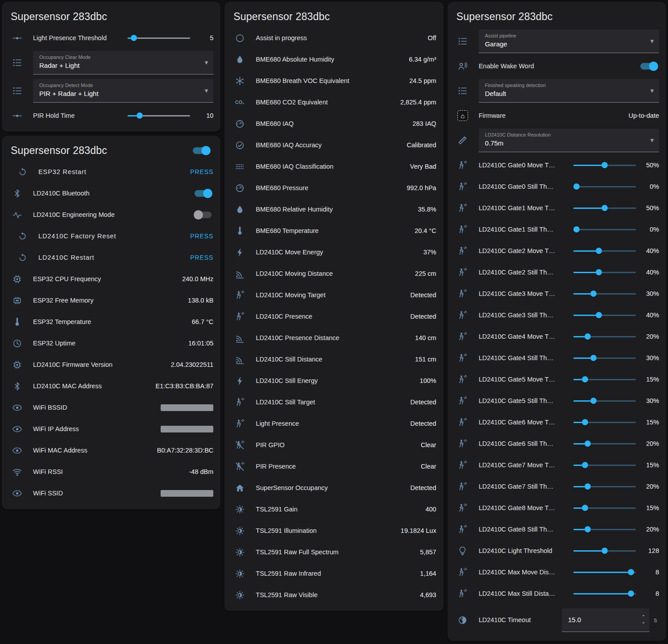 The width and height of the screenshot is (668, 644). Describe the element at coordinates (557, 66) in the screenshot. I see `entity-row: Enable Wake Word` at that location.